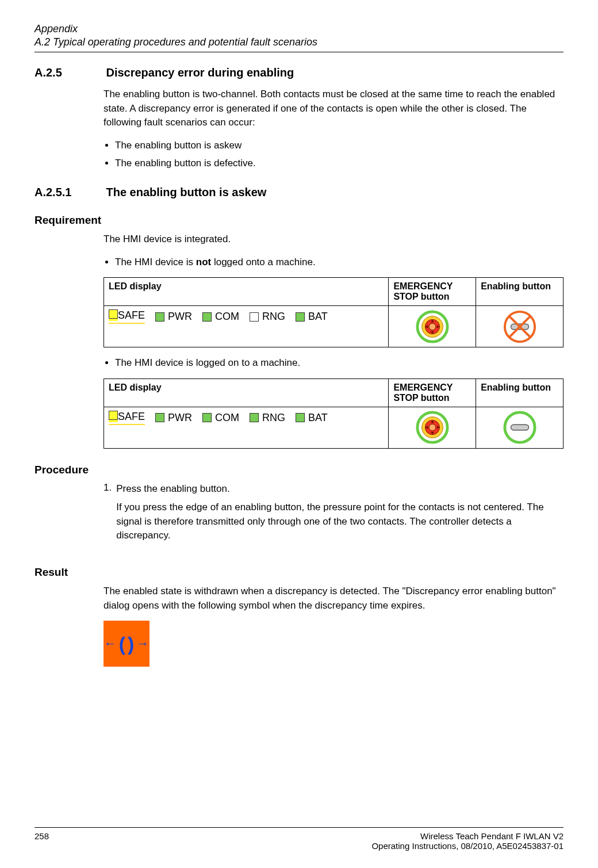 The width and height of the screenshot is (598, 868). What do you see at coordinates (186, 192) in the screenshot?
I see `subsection-title: The enabling button is askew` at bounding box center [186, 192].